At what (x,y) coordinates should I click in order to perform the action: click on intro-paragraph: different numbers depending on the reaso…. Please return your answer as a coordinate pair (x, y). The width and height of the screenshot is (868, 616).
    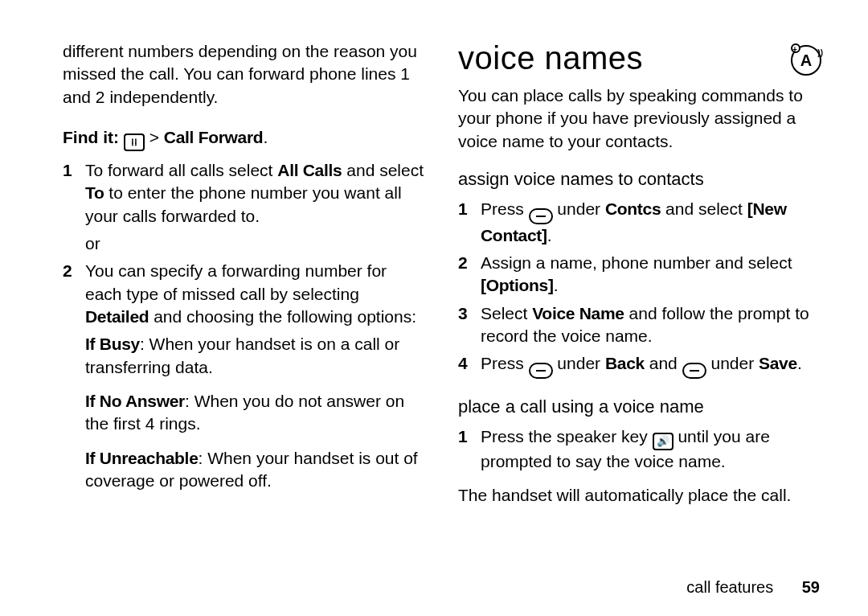
    Looking at the image, I should click on (244, 74).